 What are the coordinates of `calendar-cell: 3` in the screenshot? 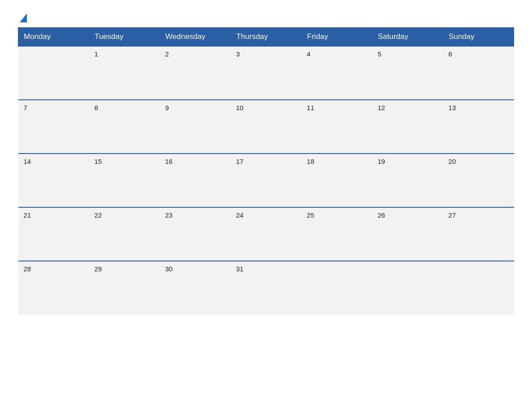 It's located at (266, 73).